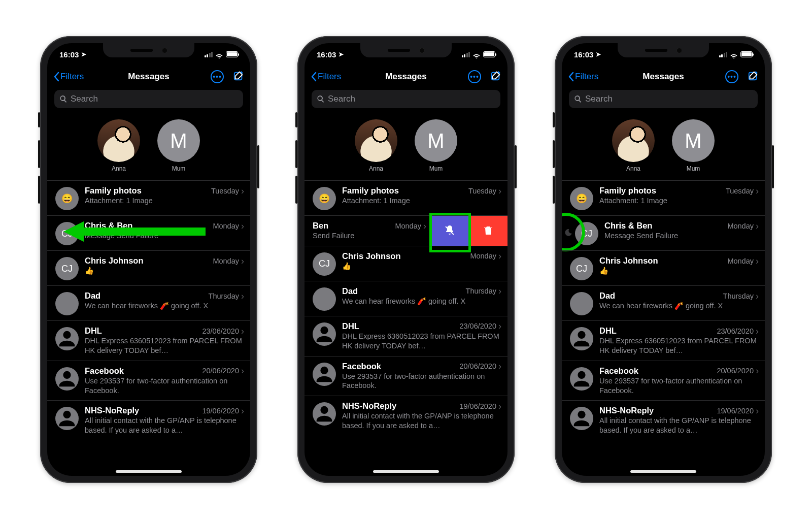 The image size is (812, 519). I want to click on conversation-row-swiped: BenMonday› Send Failure, so click(406, 231).